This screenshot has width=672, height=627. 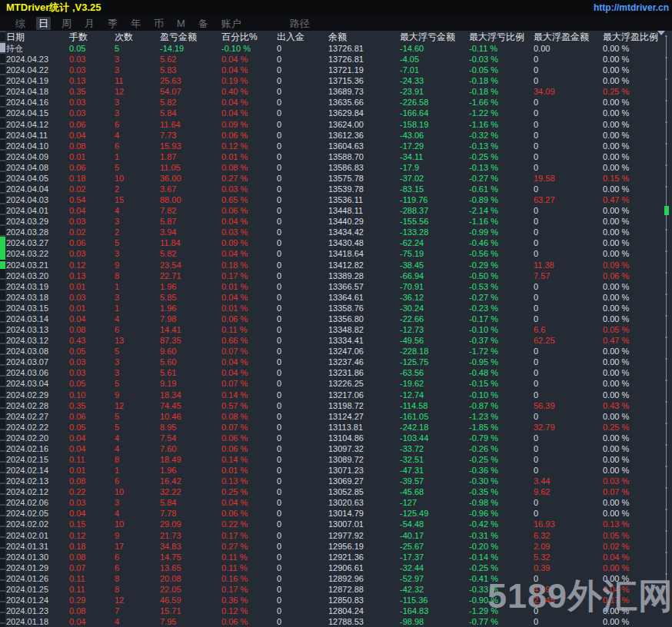 I want to click on table-row: 2024.04.230.0335.620.04 %013726.81-4.05-…, so click(x=336, y=59).